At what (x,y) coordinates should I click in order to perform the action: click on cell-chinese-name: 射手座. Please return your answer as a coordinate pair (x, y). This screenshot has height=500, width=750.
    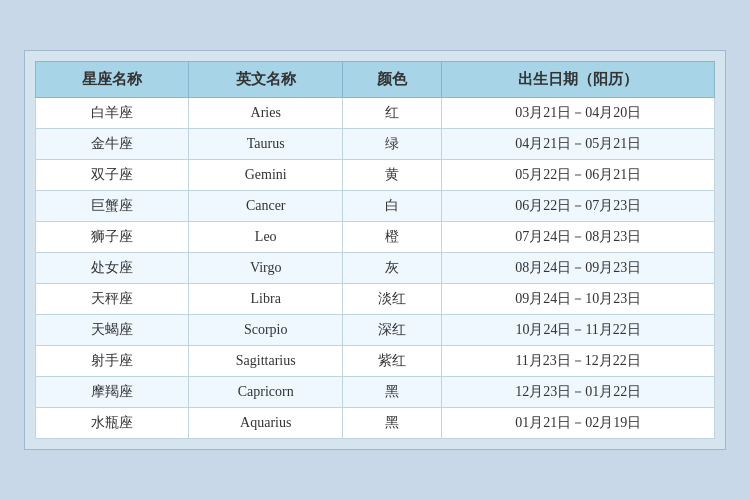
    Looking at the image, I should click on (112, 362).